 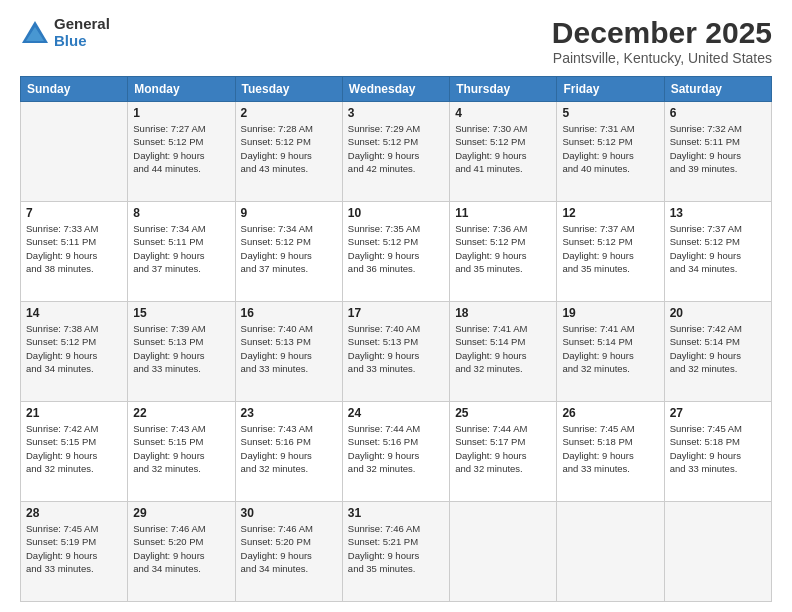 I want to click on day-number: 18, so click(x=503, y=313).